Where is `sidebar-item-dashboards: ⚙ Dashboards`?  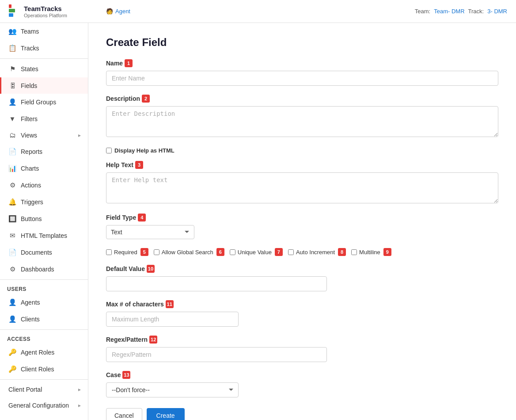 sidebar-item-dashboards: ⚙ Dashboards is located at coordinates (44, 269).